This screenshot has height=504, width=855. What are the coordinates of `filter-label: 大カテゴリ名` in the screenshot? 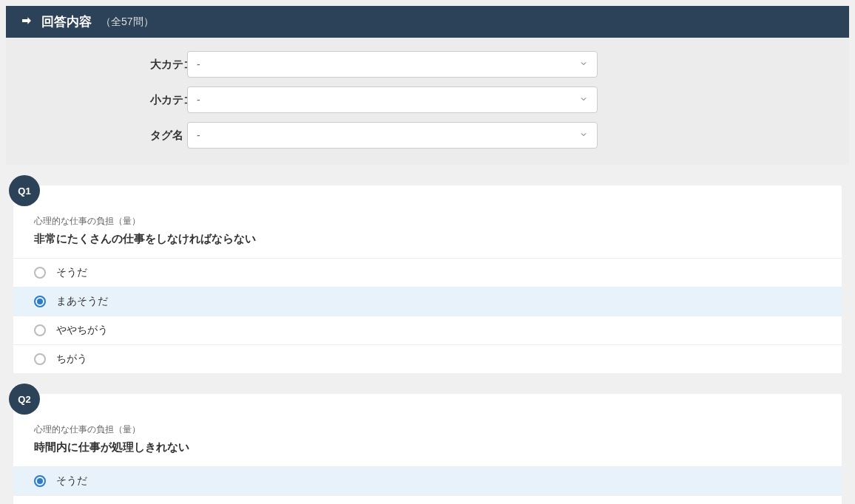 It's located at (95, 65).